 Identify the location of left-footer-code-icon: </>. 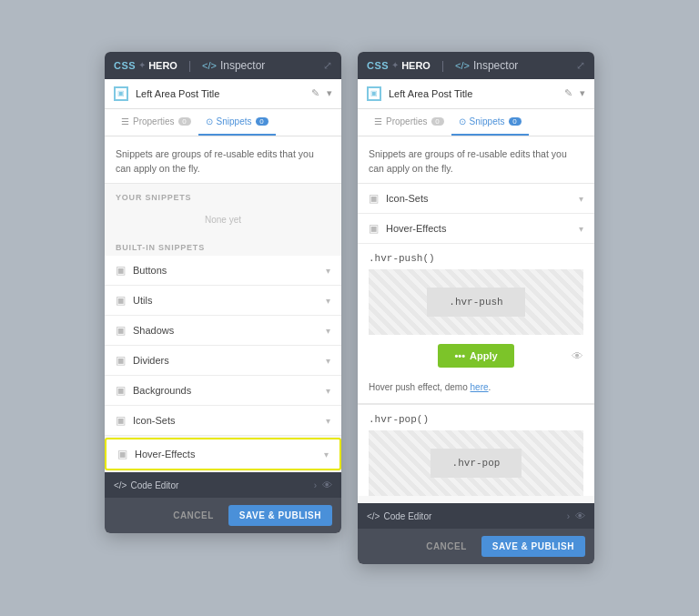
(120, 486).